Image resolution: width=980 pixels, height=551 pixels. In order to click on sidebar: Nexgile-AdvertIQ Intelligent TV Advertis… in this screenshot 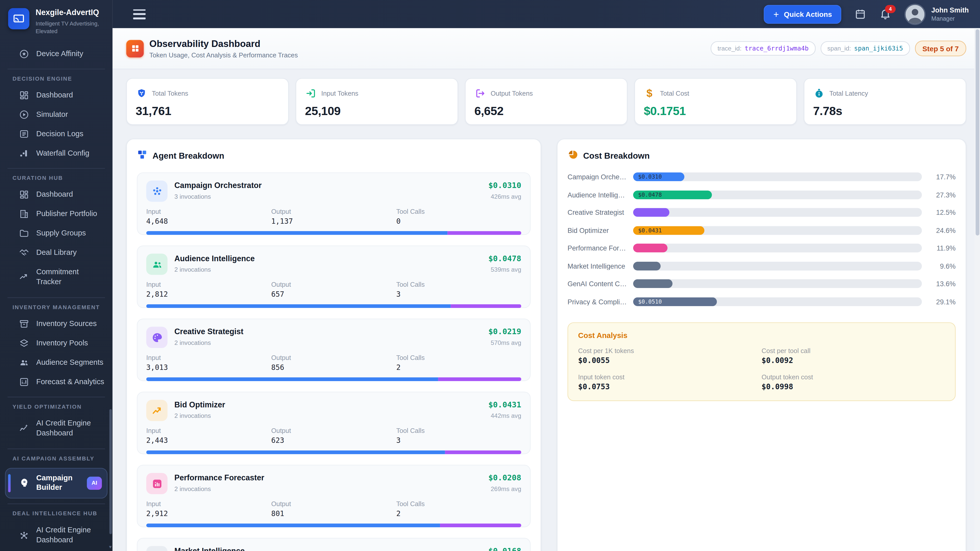, I will do `click(56, 275)`.